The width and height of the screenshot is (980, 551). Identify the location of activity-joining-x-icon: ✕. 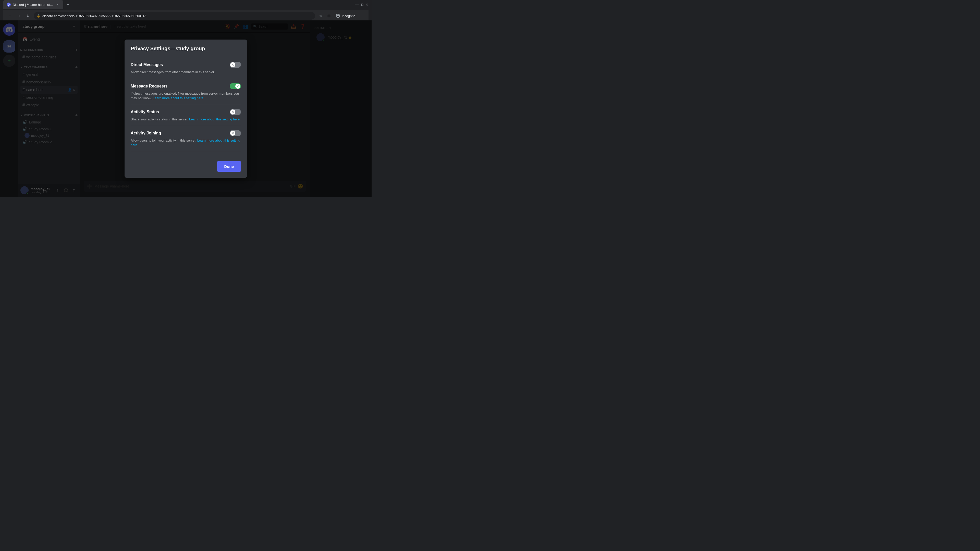
(233, 133).